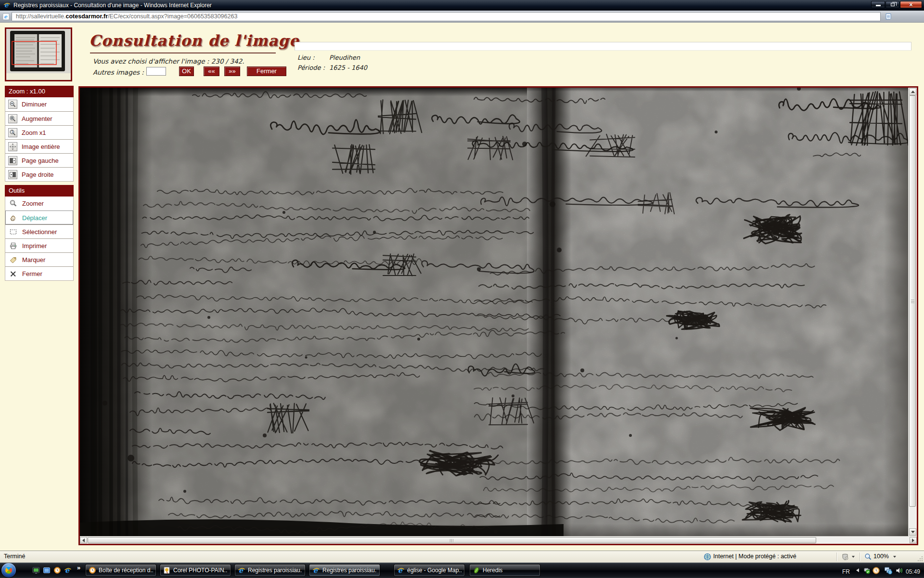  I want to click on outlook-quicklaunch-icon, so click(57, 570).